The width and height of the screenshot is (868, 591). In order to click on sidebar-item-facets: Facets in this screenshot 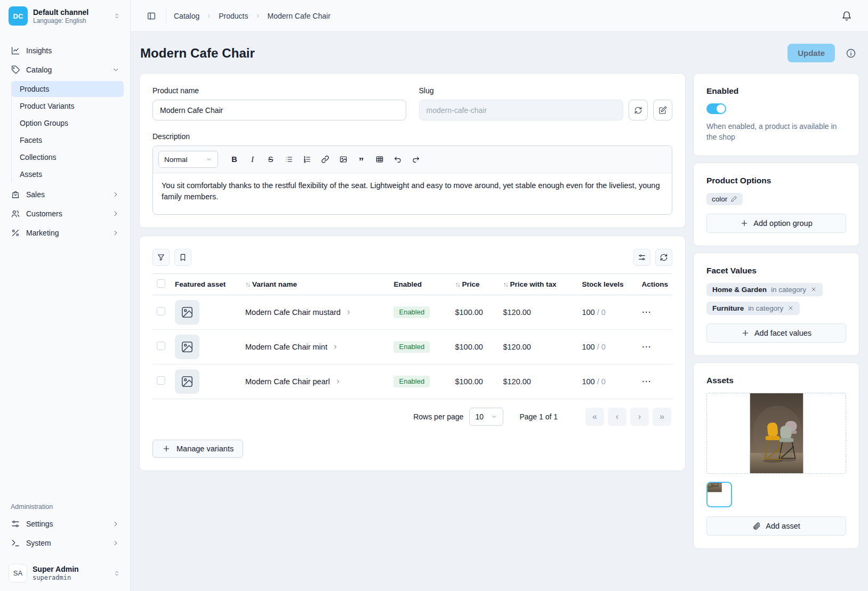, I will do `click(68, 140)`.